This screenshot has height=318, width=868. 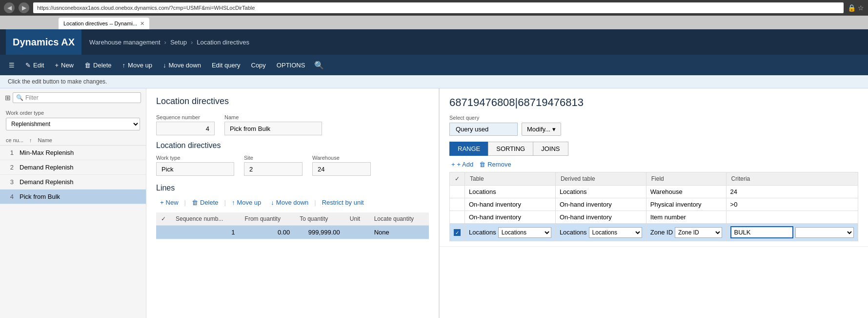 I want to click on forward-button: ▶, so click(x=24, y=8).